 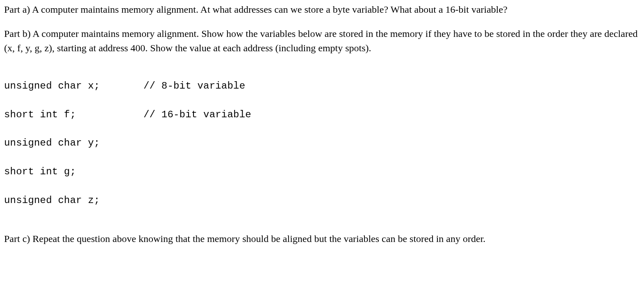 What do you see at coordinates (74, 172) in the screenshot?
I see `code-declaration: short int g;` at bounding box center [74, 172].